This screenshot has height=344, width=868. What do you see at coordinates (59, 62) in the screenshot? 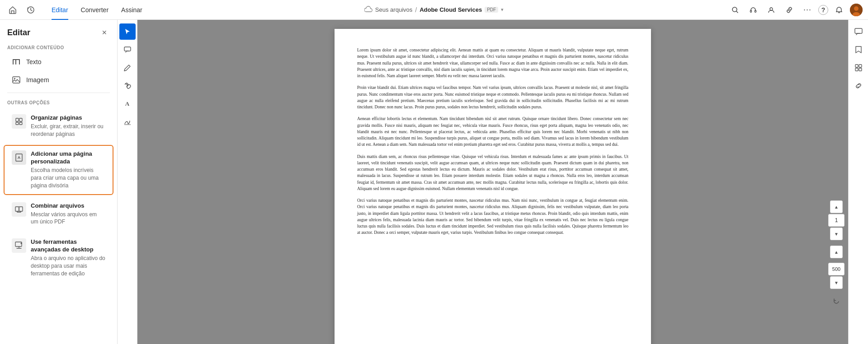
I see `add-text-item: Texto` at bounding box center [59, 62].